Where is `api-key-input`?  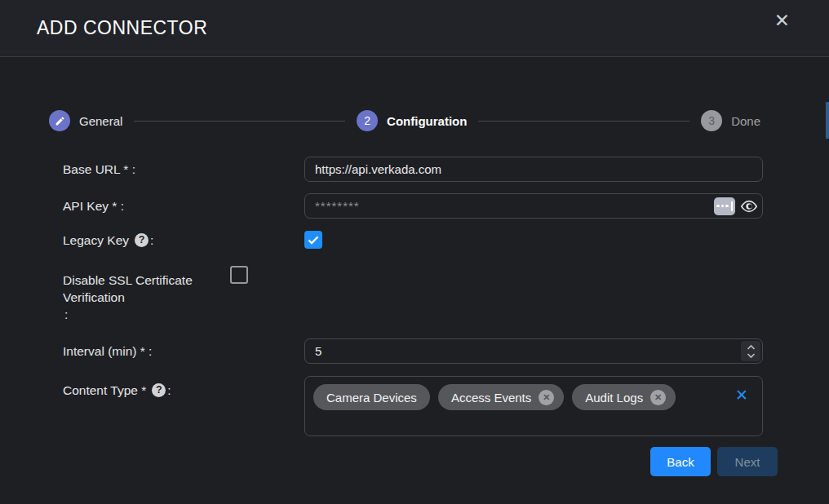 api-key-input is located at coordinates (534, 206).